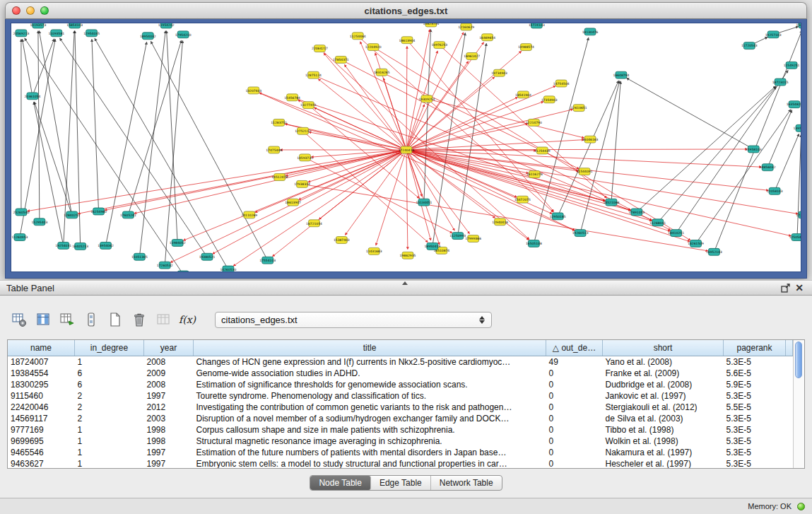 The height and width of the screenshot is (514, 812). Describe the element at coordinates (41, 430) in the screenshot. I see `table-cell-name: 9777169` at that location.